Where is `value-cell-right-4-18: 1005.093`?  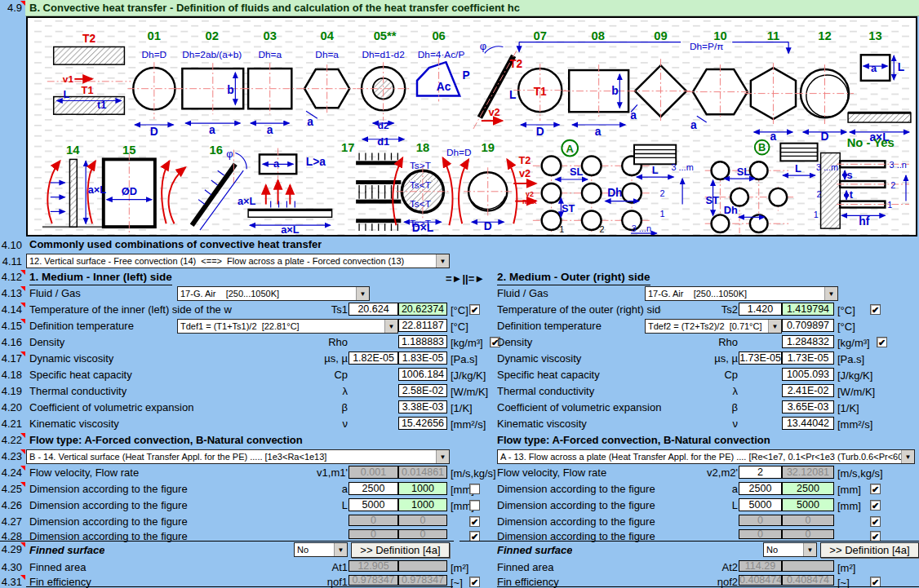 value-cell-right-4-18: 1005.093 is located at coordinates (808, 374).